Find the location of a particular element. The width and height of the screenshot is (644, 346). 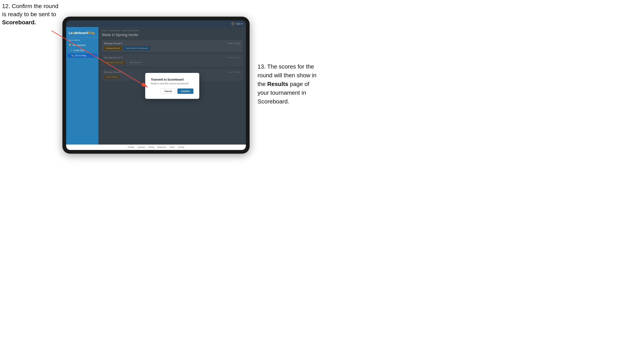

tablet-frame: Sign in LeaderboardKing MAIN MENU 🏆 Tour… is located at coordinates (156, 85).